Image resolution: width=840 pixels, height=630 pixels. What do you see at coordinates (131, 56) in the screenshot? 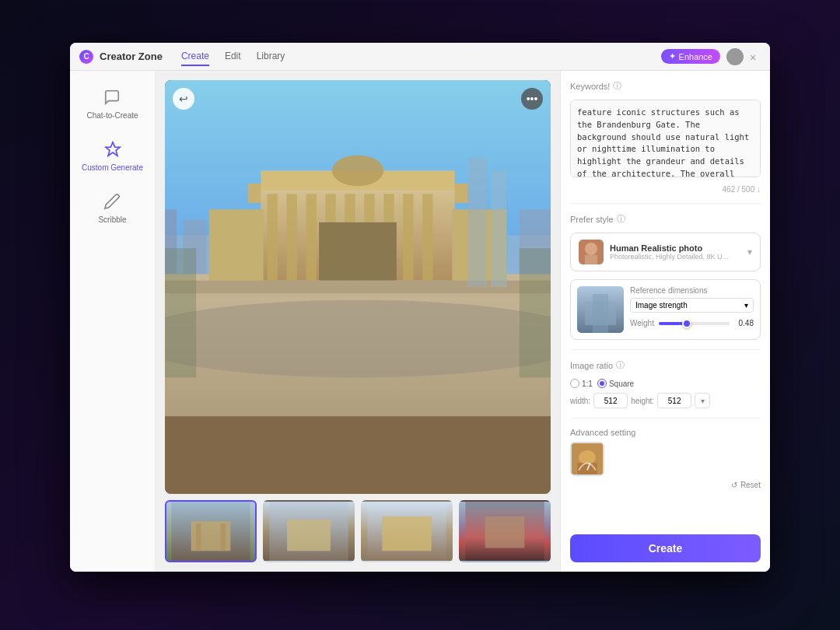
I see `app-name: Creator Zone` at bounding box center [131, 56].